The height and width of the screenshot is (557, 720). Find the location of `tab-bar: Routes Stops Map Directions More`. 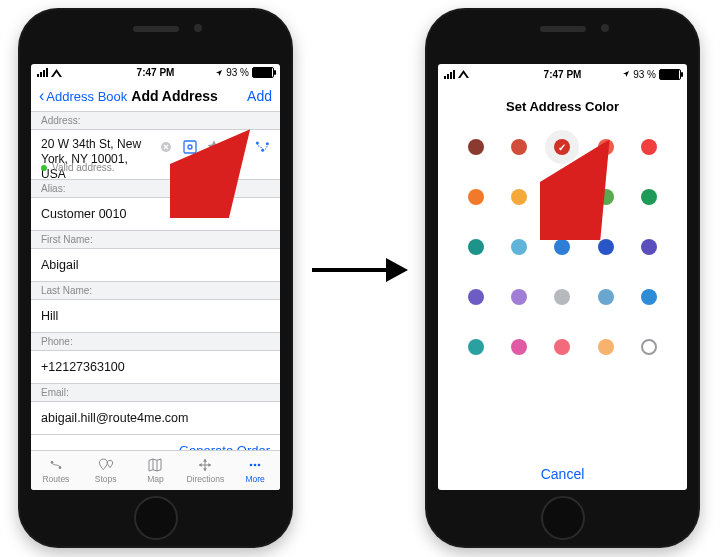

tab-bar: Routes Stops Map Directions More is located at coordinates (156, 470).